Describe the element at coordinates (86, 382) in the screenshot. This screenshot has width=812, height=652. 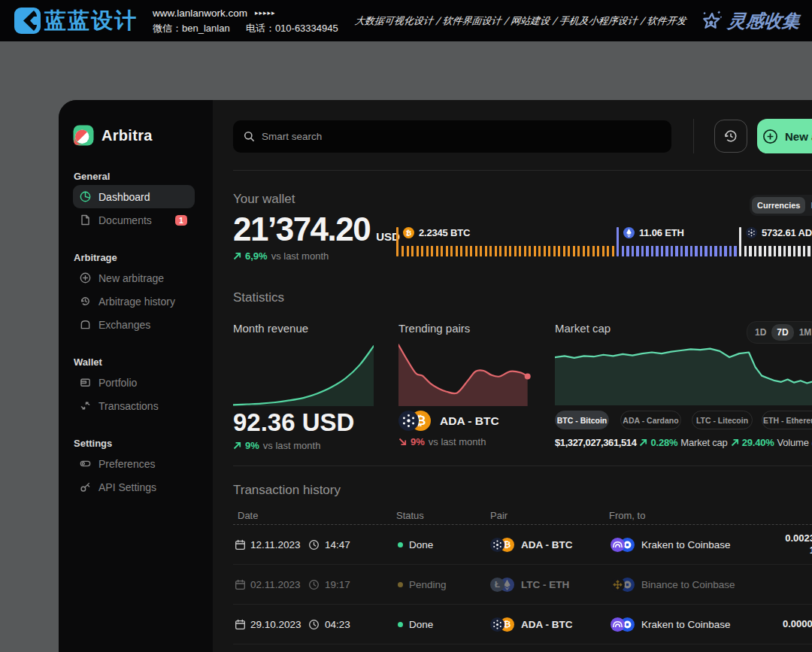
I see `wallet-icon` at that location.